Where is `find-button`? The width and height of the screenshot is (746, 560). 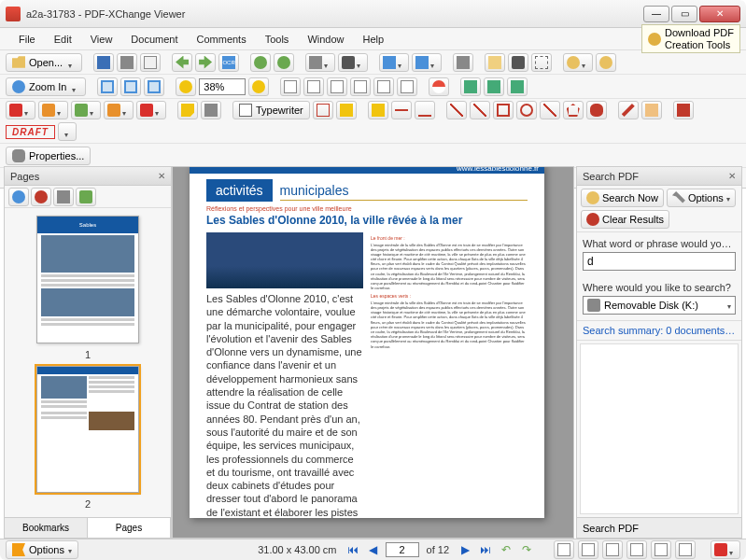
find-button is located at coordinates (578, 63).